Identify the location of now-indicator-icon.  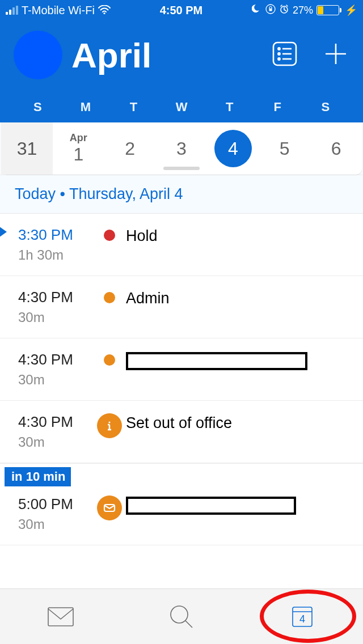
(3, 232).